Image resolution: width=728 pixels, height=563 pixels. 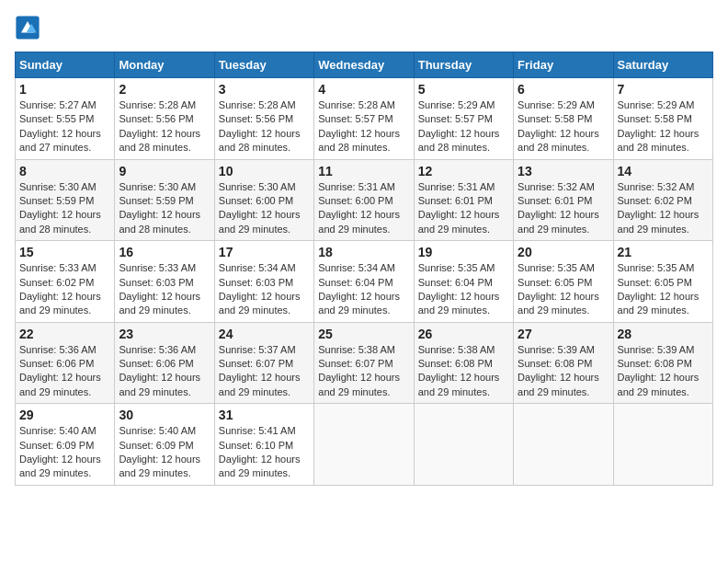 I want to click on day-info: Sunrise: 5:32 AM Sunset: 6:02 PM Dayligh…, so click(x=664, y=209).